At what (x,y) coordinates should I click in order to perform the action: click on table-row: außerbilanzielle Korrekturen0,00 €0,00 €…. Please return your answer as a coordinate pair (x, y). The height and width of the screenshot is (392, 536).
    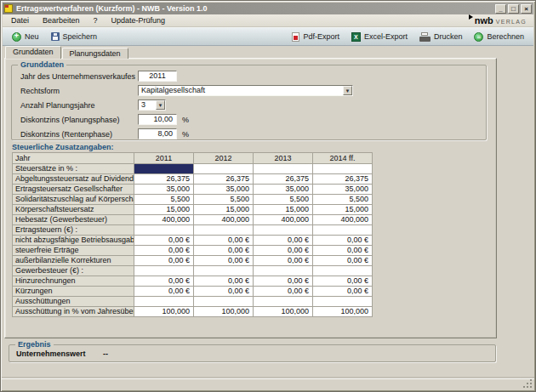
    Looking at the image, I should click on (192, 261).